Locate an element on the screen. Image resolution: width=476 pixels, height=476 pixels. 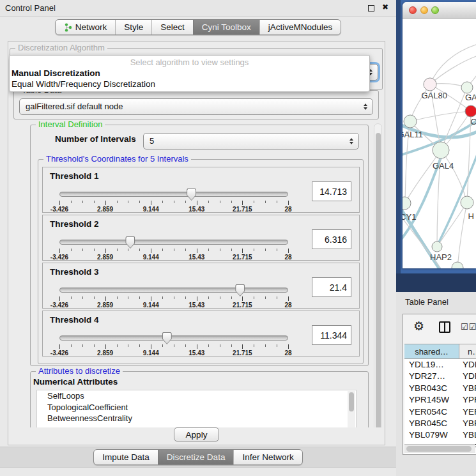
network-node-gal4 is located at coordinates (441, 150).